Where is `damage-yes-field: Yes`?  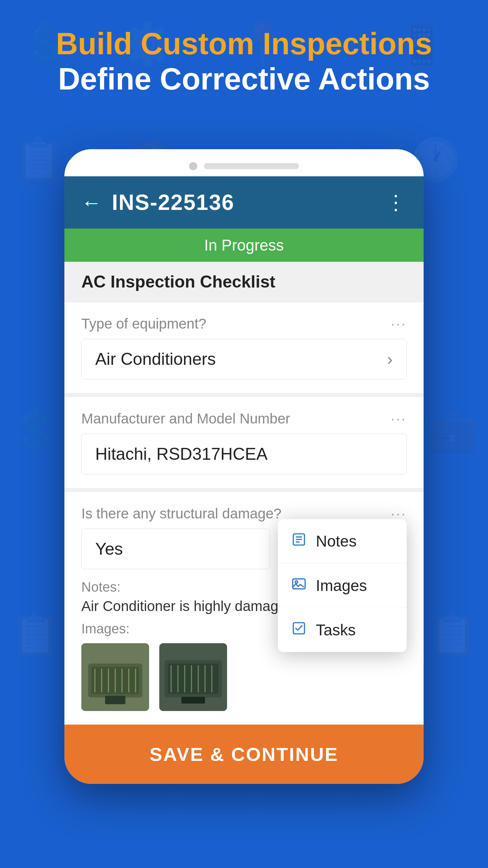 damage-yes-field: Yes is located at coordinates (176, 549).